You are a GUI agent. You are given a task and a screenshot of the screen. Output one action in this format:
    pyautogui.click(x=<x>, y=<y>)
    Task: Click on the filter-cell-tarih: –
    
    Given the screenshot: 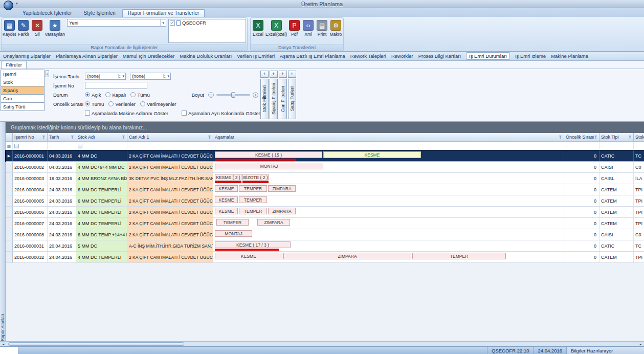 What is the action you would take?
    pyautogui.click(x=62, y=146)
    